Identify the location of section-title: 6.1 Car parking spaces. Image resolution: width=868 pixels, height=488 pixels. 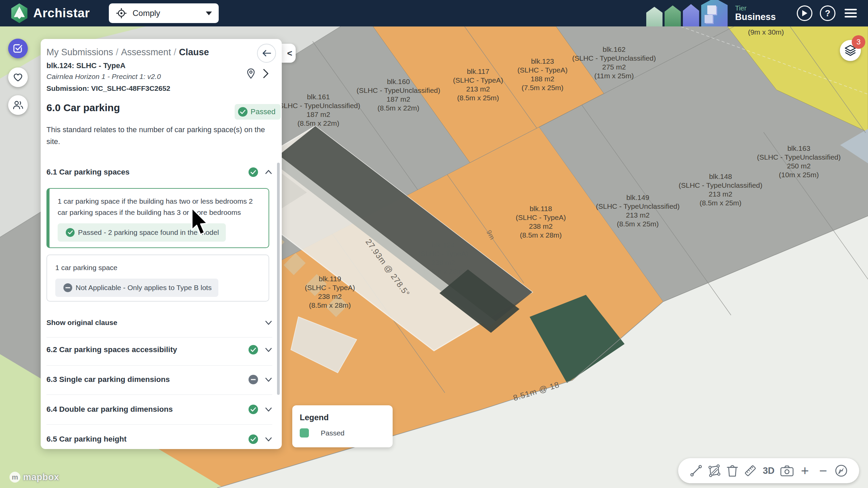
(88, 172).